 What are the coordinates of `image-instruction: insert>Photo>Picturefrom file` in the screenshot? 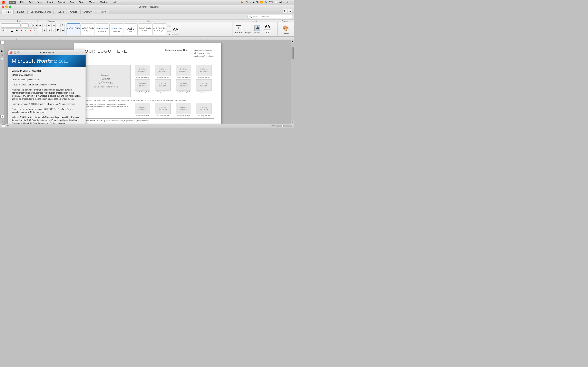 It's located at (106, 87).